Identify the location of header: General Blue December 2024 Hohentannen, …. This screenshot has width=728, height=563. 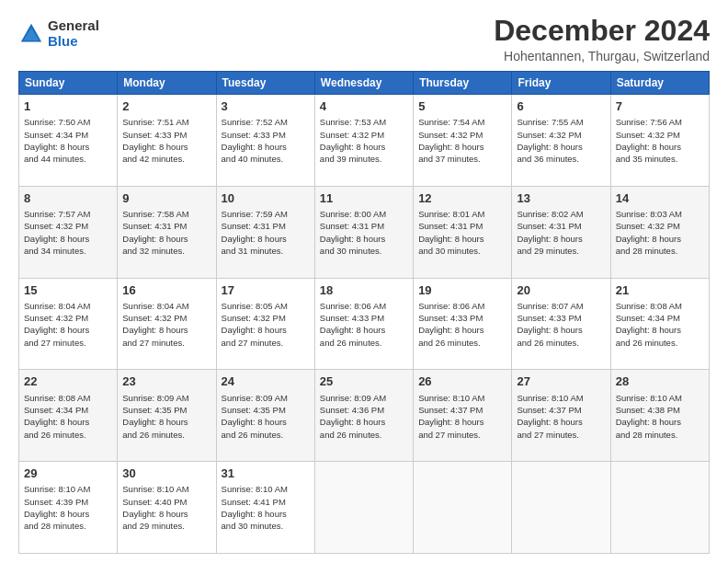
(364, 39).